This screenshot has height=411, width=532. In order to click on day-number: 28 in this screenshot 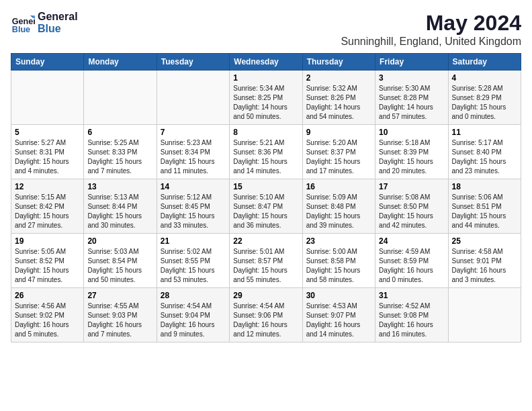, I will do `click(193, 295)`.